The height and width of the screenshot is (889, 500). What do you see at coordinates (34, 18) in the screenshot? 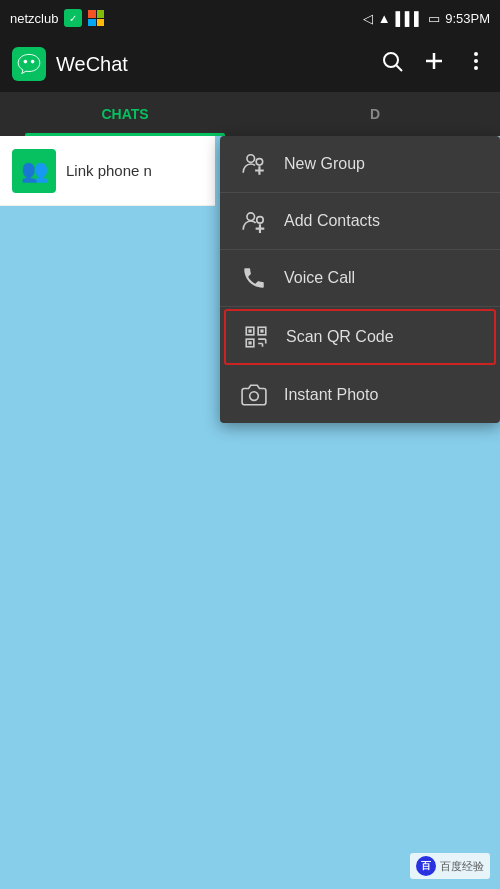
I see `app-name-status: netzclub` at bounding box center [34, 18].